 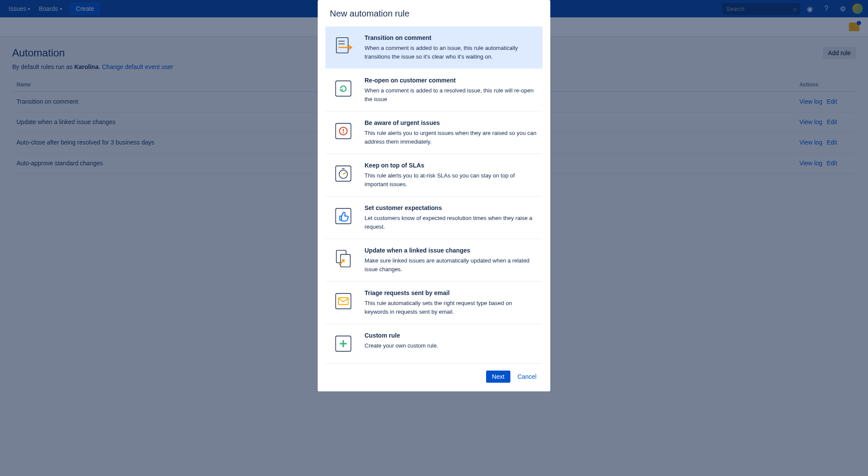 What do you see at coordinates (434, 133) in the screenshot?
I see `template-urgent-issues: Be aware of urgent issues This rule aler…` at bounding box center [434, 133].